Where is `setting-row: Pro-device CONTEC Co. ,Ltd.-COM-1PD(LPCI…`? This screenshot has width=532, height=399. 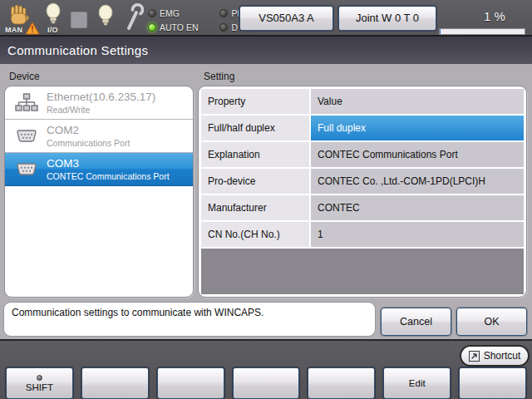
setting-row: Pro-device CONTEC Co. ,Ltd.-COM-1PD(LPCI… is located at coordinates (362, 181).